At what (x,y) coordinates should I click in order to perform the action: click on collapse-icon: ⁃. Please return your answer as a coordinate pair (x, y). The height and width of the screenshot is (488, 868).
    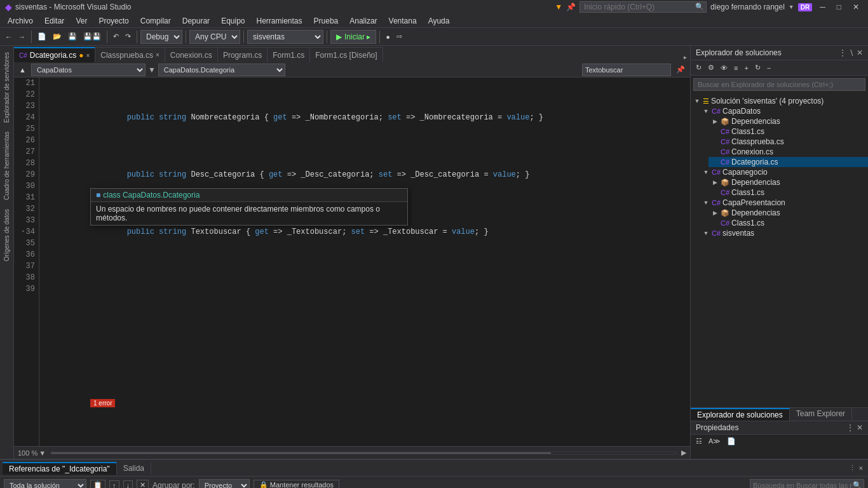
    Looking at the image, I should click on (23, 232).